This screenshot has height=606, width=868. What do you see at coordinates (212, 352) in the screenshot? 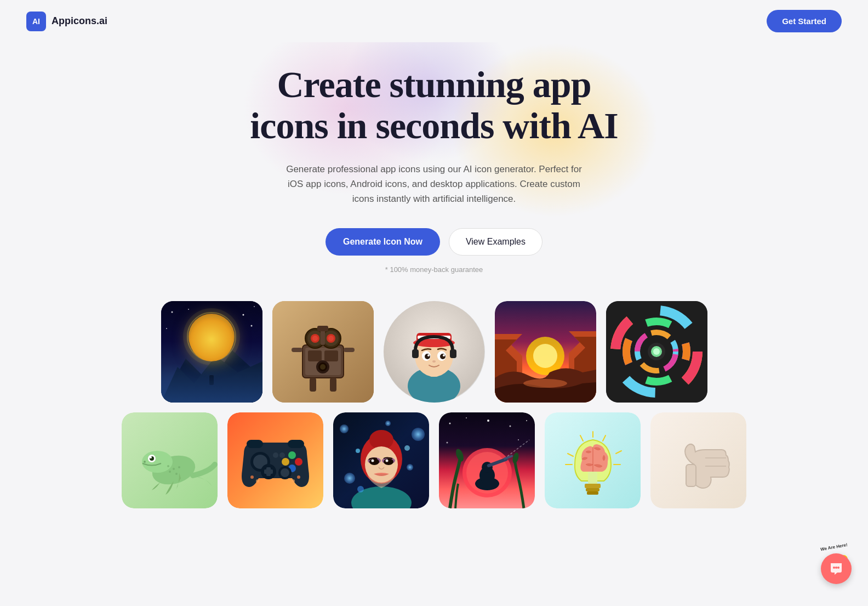
I see `icon-moon-scene` at bounding box center [212, 352].